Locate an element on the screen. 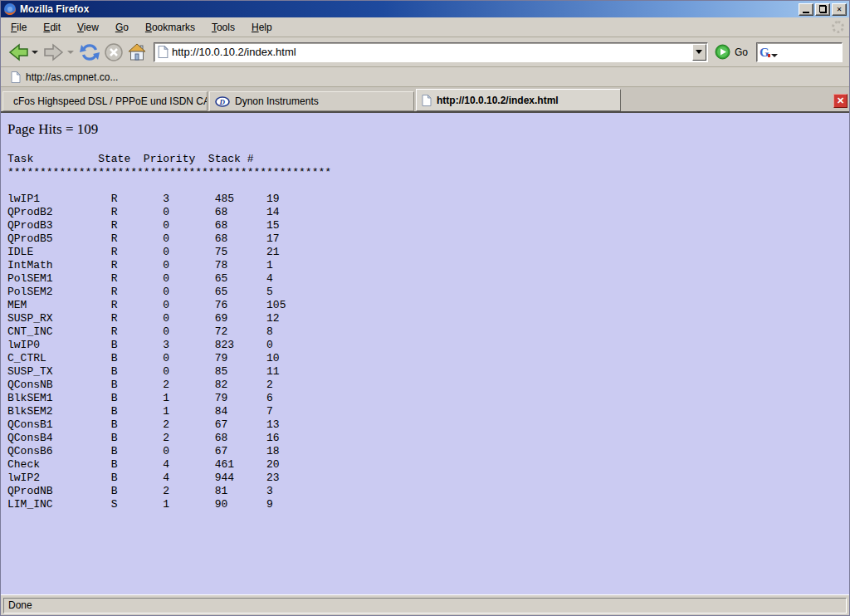 Image resolution: width=850 pixels, height=616 pixels. back-icon is located at coordinates (18, 52).